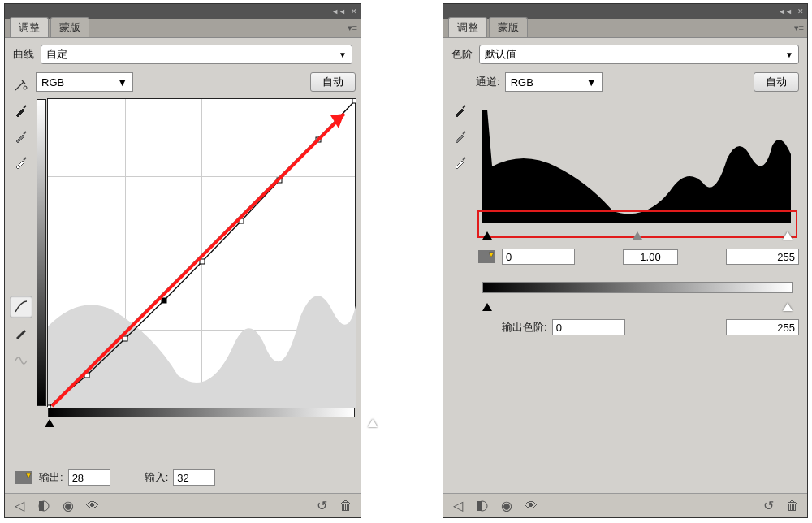 This screenshot has height=523, width=812. What do you see at coordinates (788, 236) in the screenshot?
I see `highlight-slider` at bounding box center [788, 236].